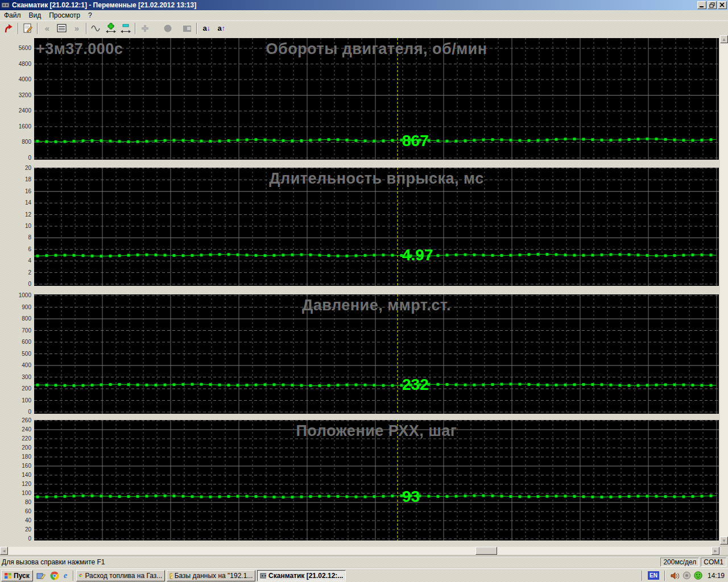 The height and width of the screenshot is (582, 728). I want to click on menu-bar: Файл Вид Просмотр ?, so click(364, 15).